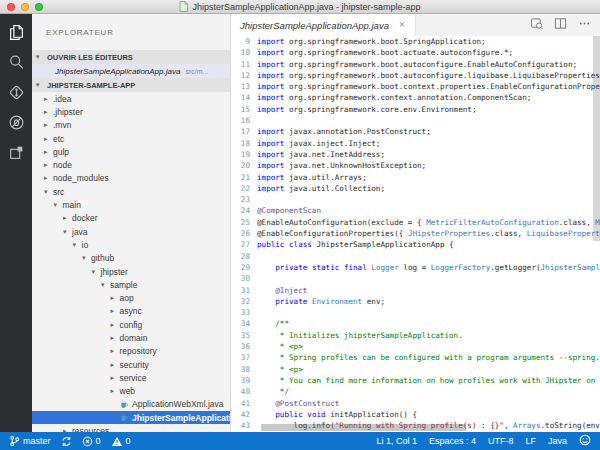 Image resolution: width=600 pixels, height=450 pixels. Describe the element at coordinates (428, 110) in the screenshot. I see `code-text: import org.springframework.core.env.Envi…` at that location.